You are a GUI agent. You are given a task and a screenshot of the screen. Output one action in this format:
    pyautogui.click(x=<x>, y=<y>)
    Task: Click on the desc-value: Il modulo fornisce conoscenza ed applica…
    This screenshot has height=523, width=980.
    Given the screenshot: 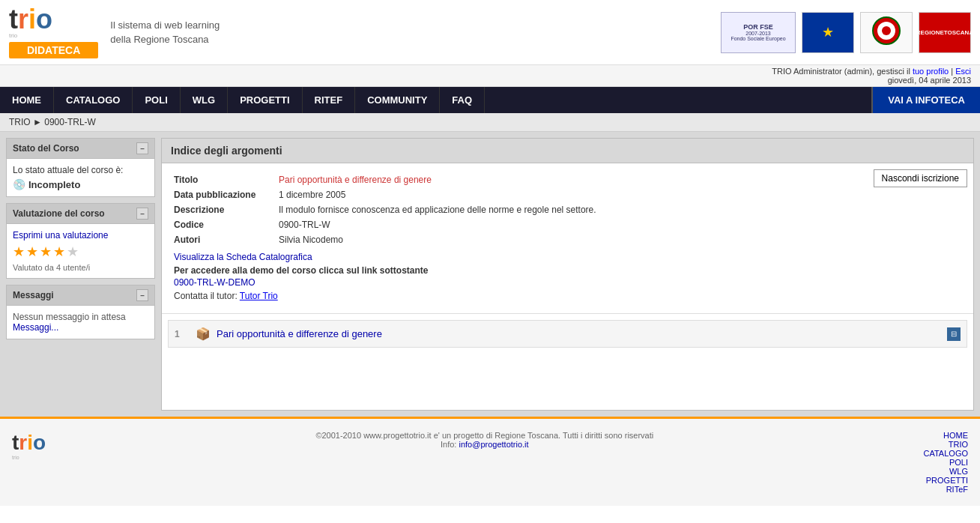 What is the action you would take?
    pyautogui.click(x=620, y=210)
    